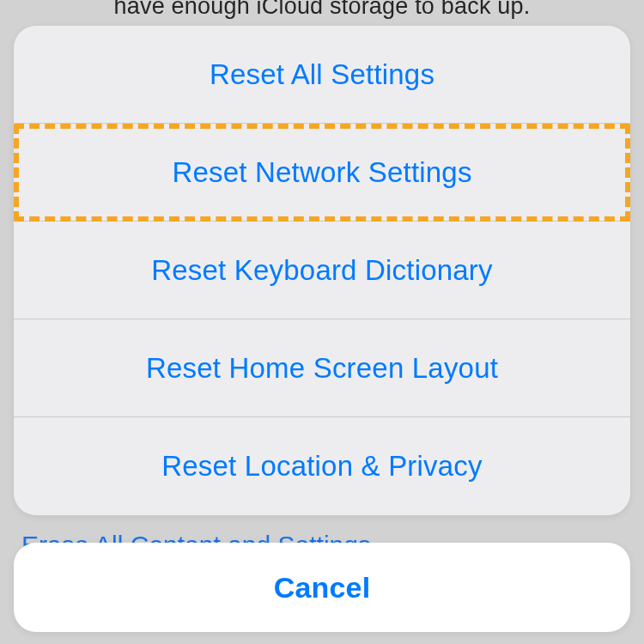 The image size is (644, 644). I want to click on reset-all-settings-label: Reset All Settings, so click(322, 75).